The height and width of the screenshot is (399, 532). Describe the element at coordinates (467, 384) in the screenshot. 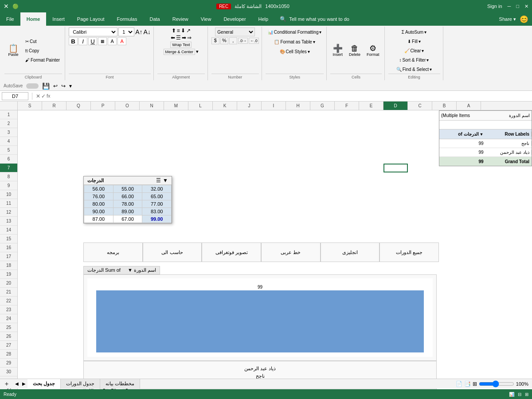

I see `page-layout-btn: 📑` at that location.